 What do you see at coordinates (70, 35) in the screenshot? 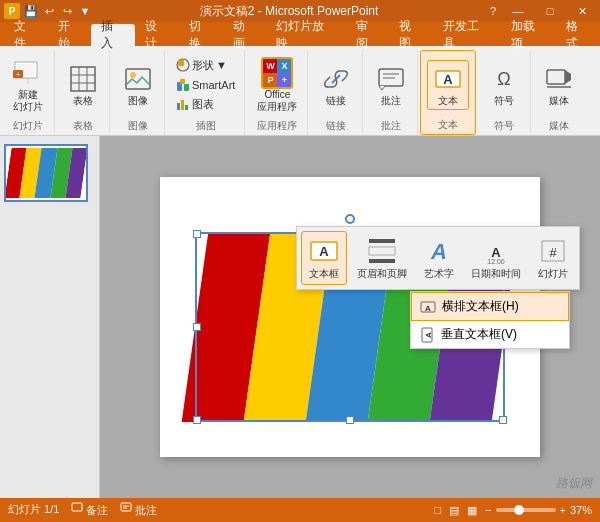
I see `tab-start: 开始` at bounding box center [70, 35].